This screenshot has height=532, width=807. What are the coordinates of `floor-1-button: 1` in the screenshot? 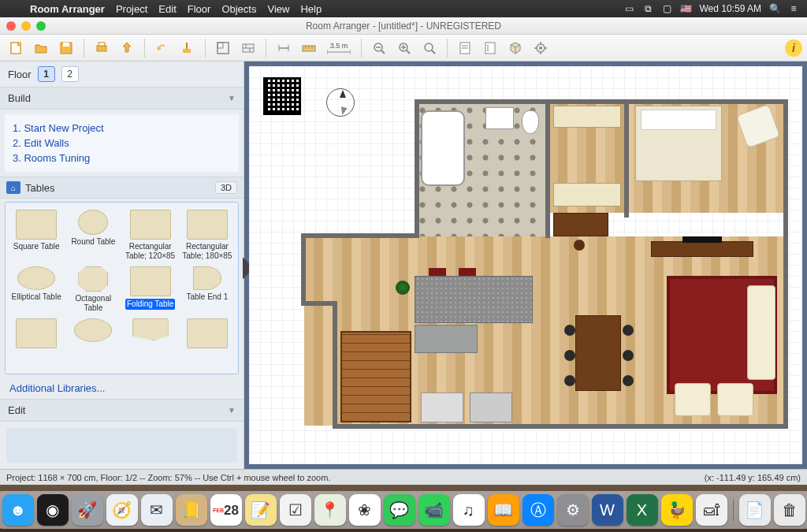 It's located at (46, 74).